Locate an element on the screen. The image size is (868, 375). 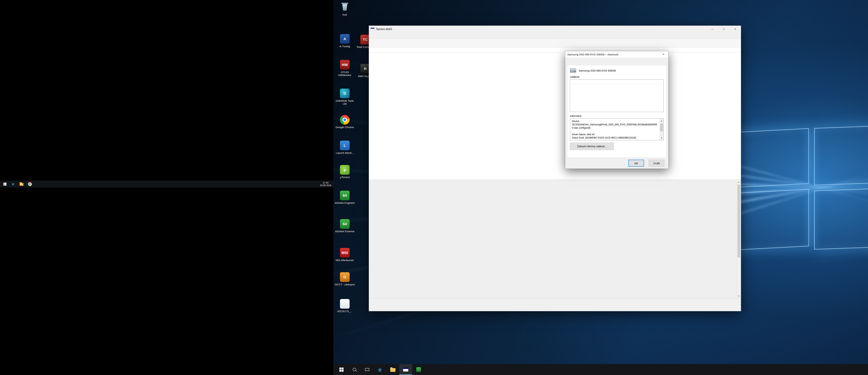
maximize-button: □ is located at coordinates (724, 29).